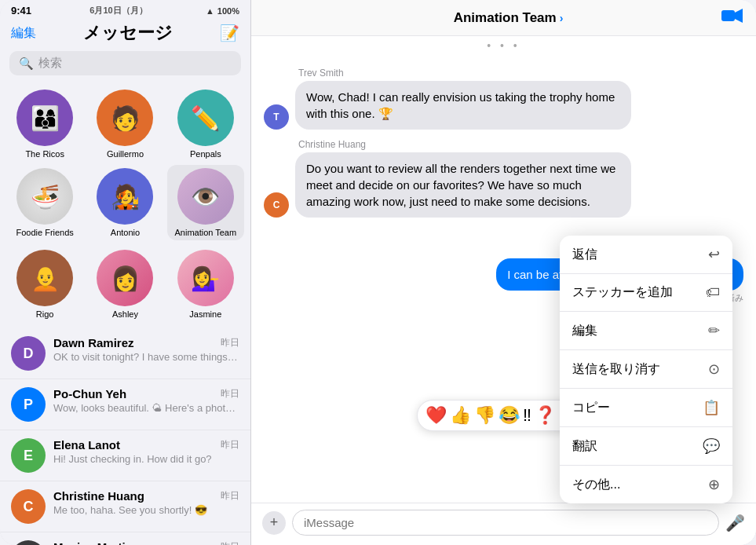 The image size is (756, 545). Describe the element at coordinates (276, 205) in the screenshot. I see `msg-avatar-christine: C` at that location.